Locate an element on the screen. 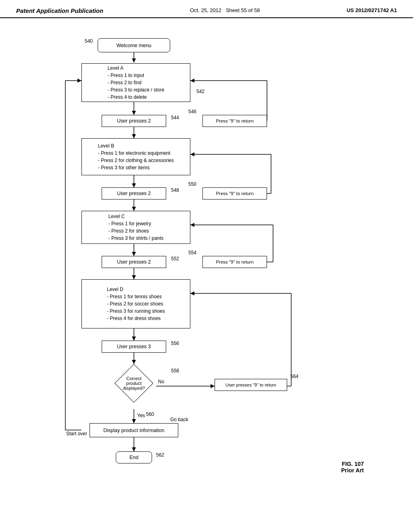  fig-number: FIG. 107 is located at coordinates (353, 464).